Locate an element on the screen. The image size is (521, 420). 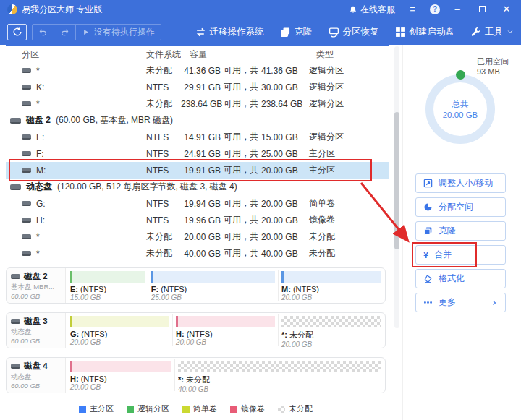
help-icon: ? is located at coordinates (435, 9).